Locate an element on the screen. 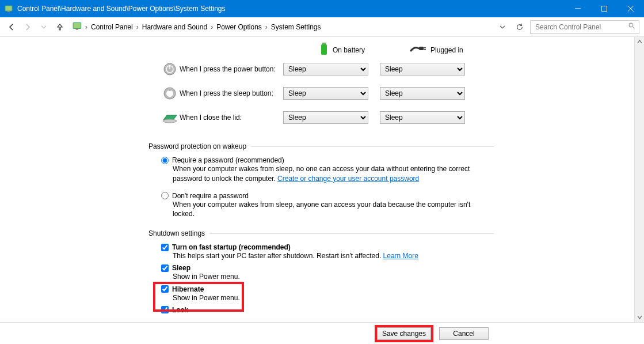  navbar: › Control Panel › Hardware and Sound › P… is located at coordinates (322, 27).